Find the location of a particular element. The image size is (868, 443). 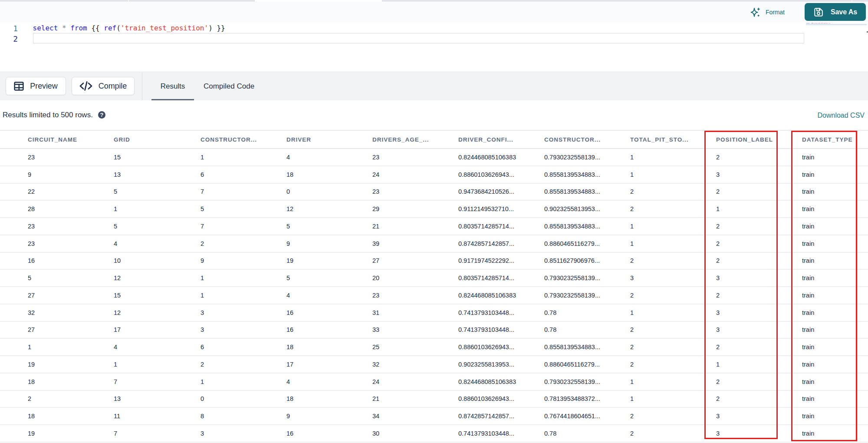

column-header: GRID is located at coordinates (157, 139).